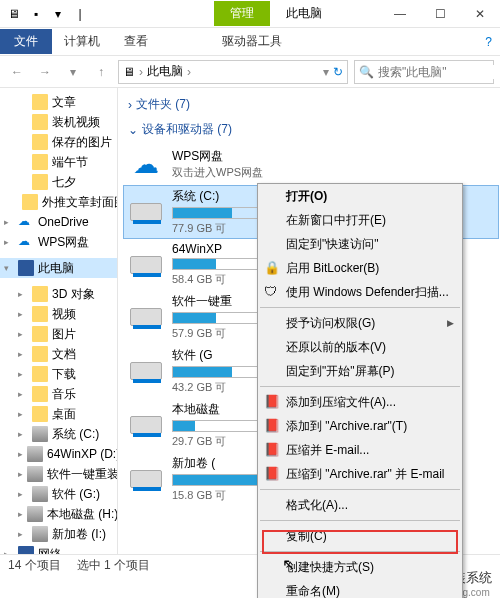 This screenshot has width=500, height=598. What do you see at coordinates (58, 454) in the screenshot?
I see `tree-item: ▸64WinXP (D:)` at bounding box center [58, 454].